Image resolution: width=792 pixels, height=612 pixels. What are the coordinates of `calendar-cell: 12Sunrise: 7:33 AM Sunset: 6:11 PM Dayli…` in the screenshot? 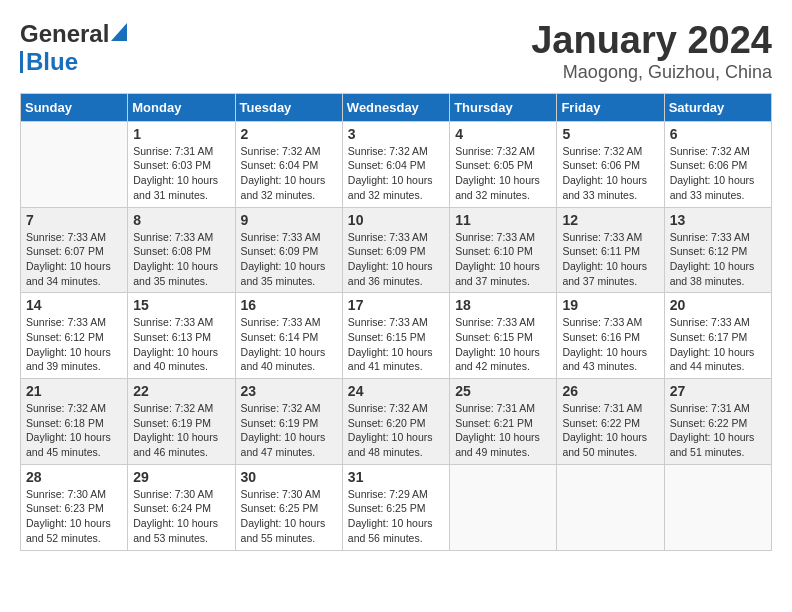 It's located at (610, 250).